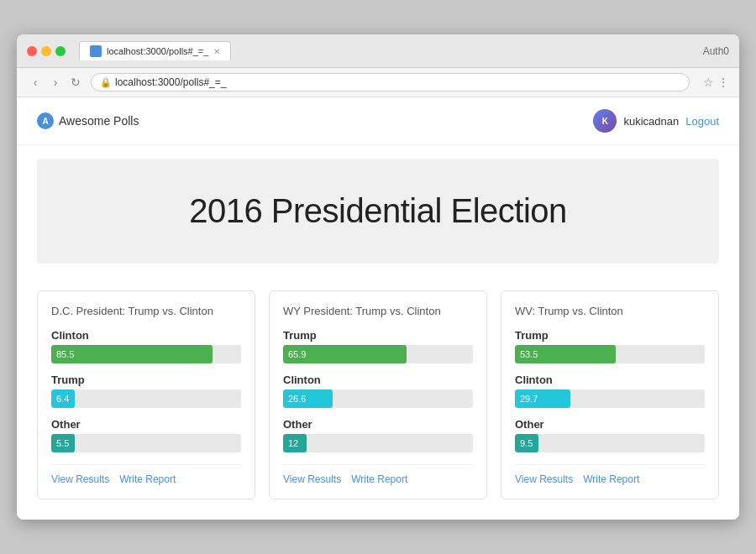 The width and height of the screenshot is (756, 554). What do you see at coordinates (378, 399) in the screenshot?
I see `bar-container-1-1: 26.6` at bounding box center [378, 399].